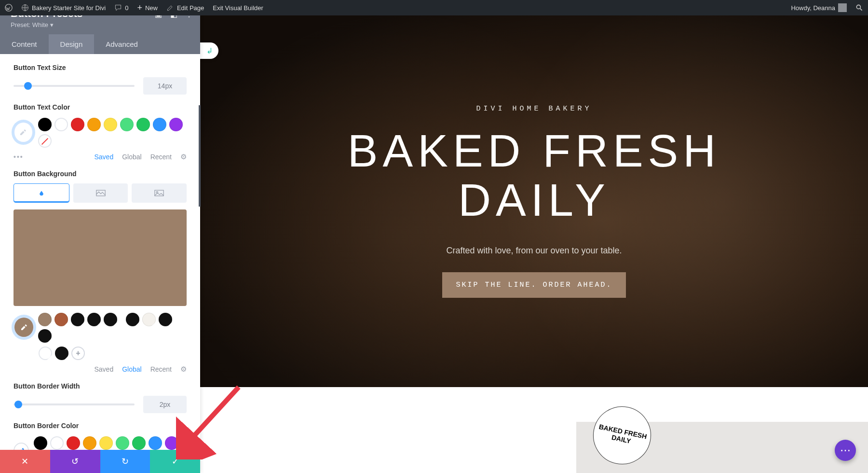  I want to click on howdy-user: Howdy, Deanna, so click(819, 8).